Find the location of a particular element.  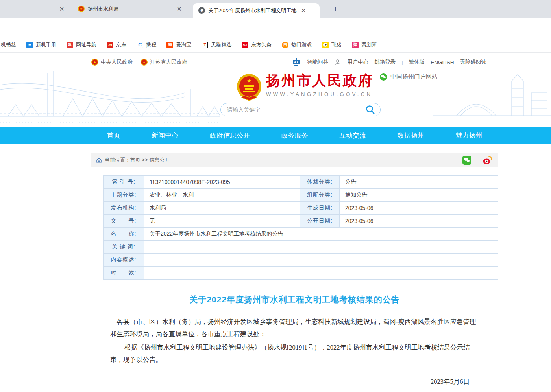

tab-title: 扬州市水利局 is located at coordinates (131, 9).